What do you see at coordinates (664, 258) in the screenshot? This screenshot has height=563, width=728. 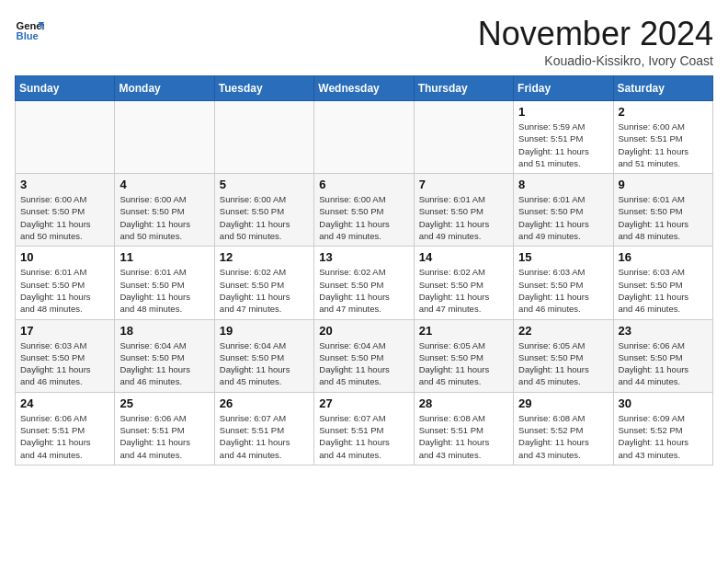 I see `day-number: 16` at bounding box center [664, 258].